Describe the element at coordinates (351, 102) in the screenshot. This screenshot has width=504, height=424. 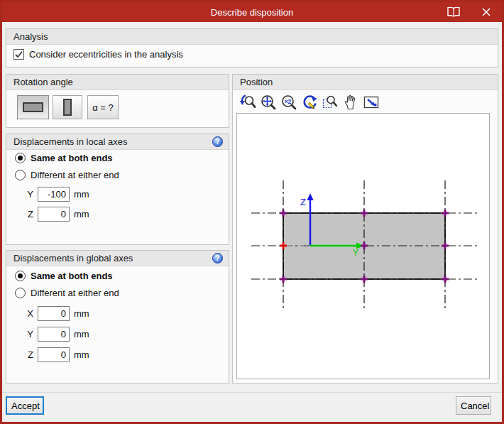
I see `pan-icon` at that location.